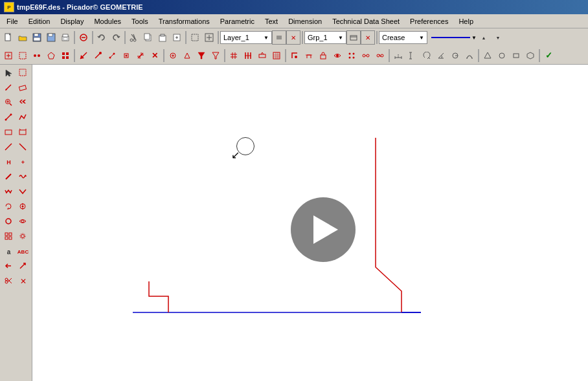 The width and height of the screenshot is (588, 381). Describe the element at coordinates (295, 56) in the screenshot. I see `tb2-point` at that location.